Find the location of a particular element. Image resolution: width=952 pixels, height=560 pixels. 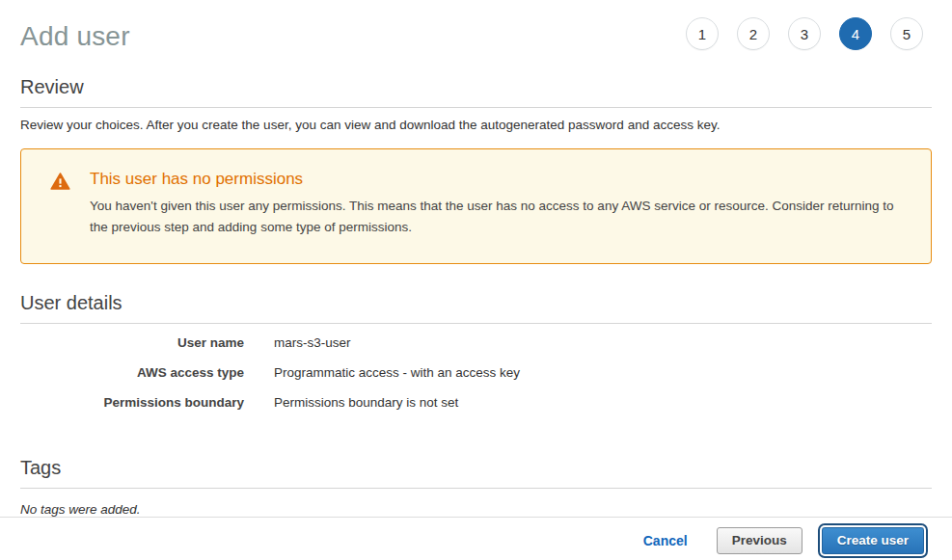

page-title: Add user is located at coordinates (75, 37).